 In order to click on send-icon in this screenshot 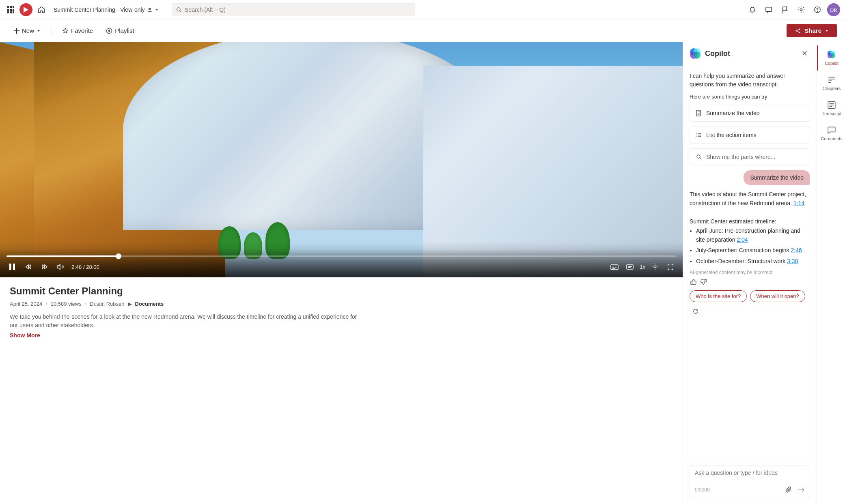, I will do `click(801, 490)`.